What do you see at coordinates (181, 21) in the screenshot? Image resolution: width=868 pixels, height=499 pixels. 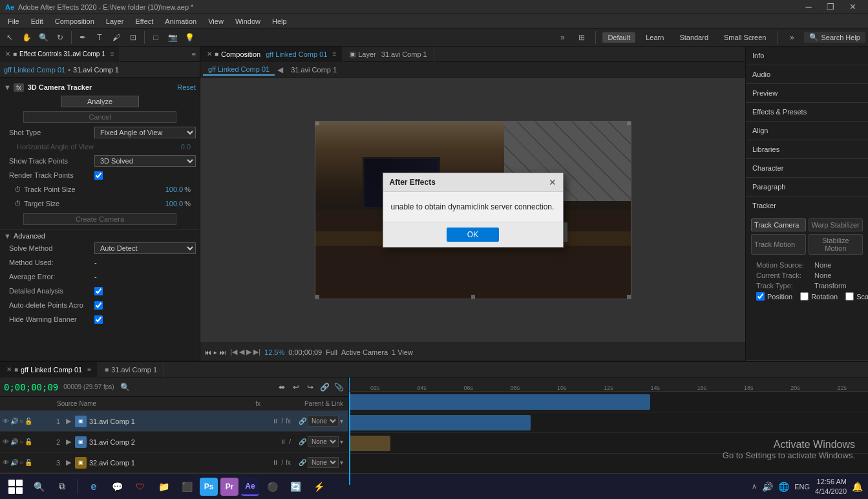 I see `menu-animation: Animation` at bounding box center [181, 21].